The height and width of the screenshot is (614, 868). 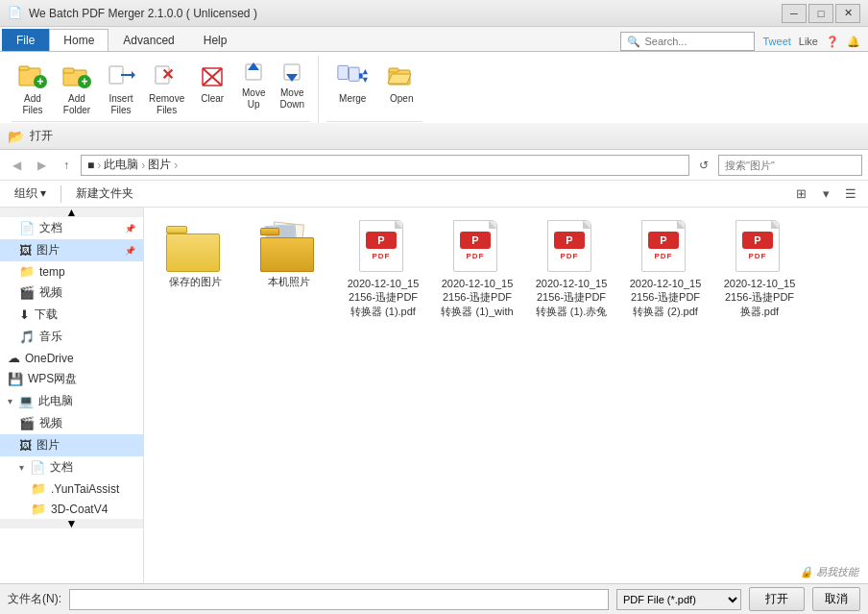 I want to click on tweet-button: Tweet, so click(x=776, y=41).